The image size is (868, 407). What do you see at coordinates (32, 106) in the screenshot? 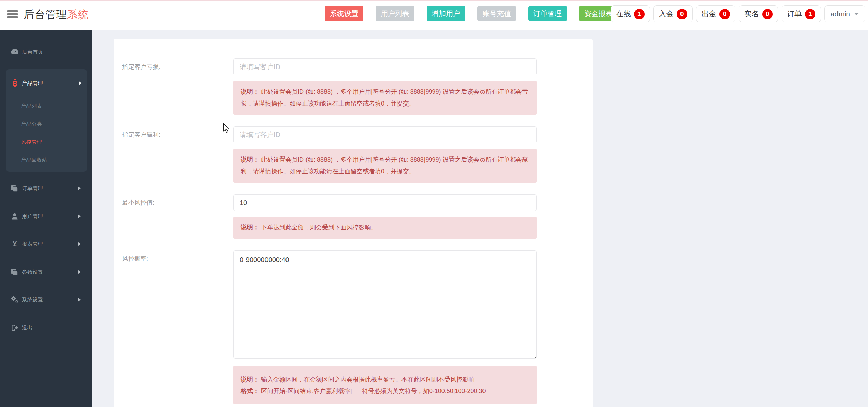
I see `submenu-item-label: 产品列表` at bounding box center [32, 106].